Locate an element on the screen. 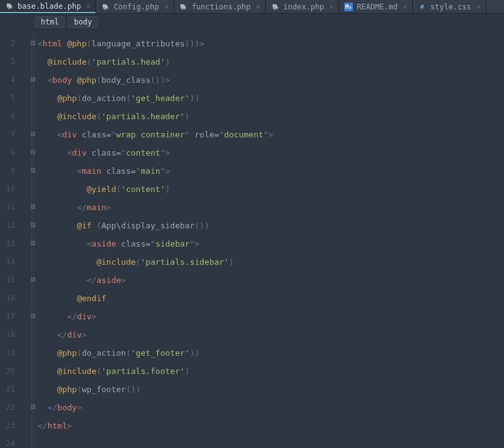 The width and height of the screenshot is (504, 448). tab-style-css: #style.css× is located at coordinates (450, 6).